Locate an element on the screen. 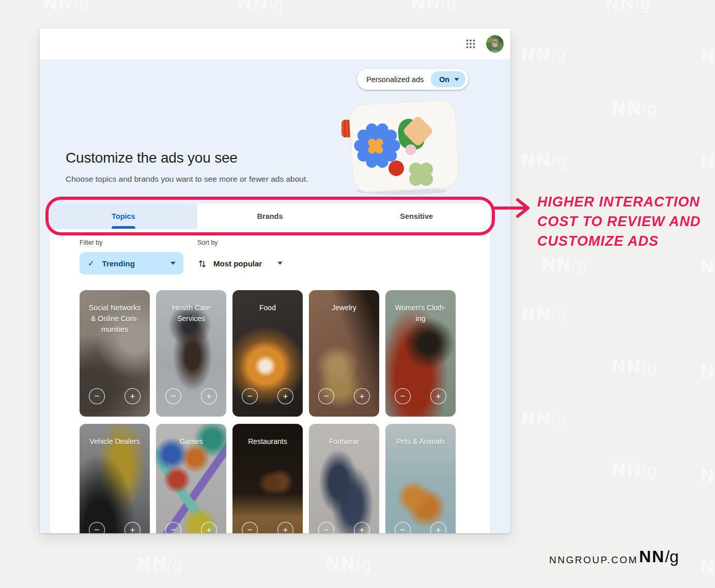 This screenshot has height=588, width=715. personalized-ads-pill: Personalized ads On is located at coordinates (413, 80).